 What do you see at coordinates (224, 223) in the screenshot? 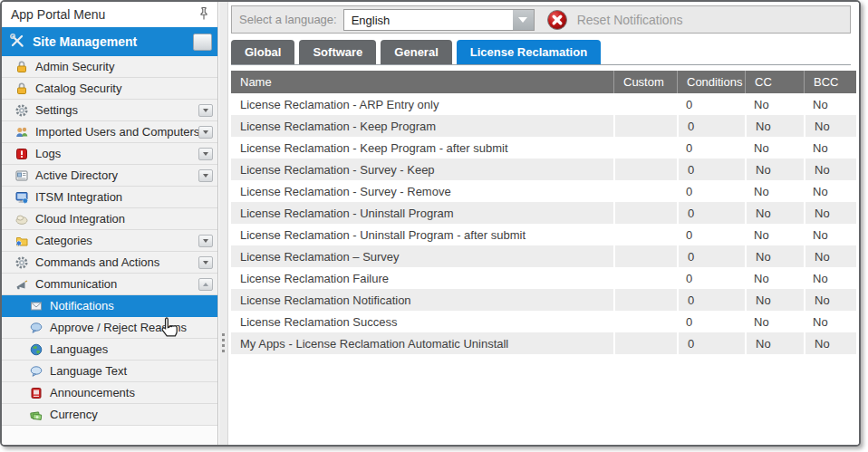
I see `sidebar-splitter` at bounding box center [224, 223].